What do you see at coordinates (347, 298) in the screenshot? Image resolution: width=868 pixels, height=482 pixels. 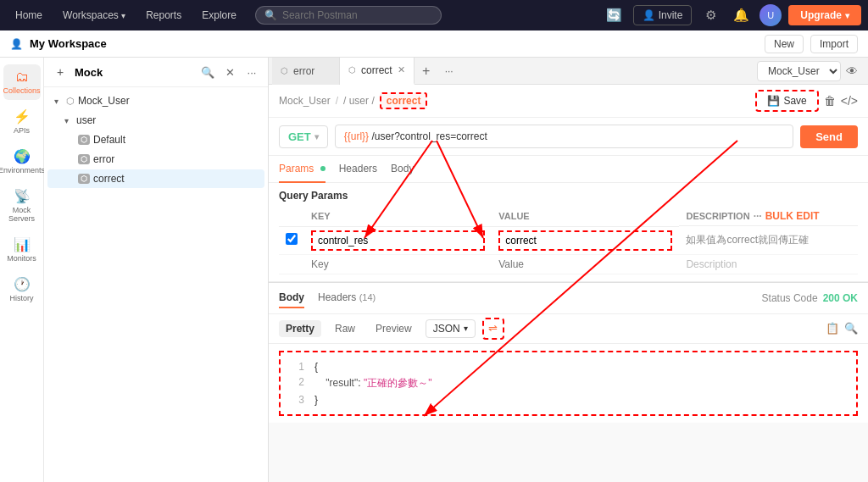 I see `resp-tab-headers: Headers (14)` at bounding box center [347, 298].